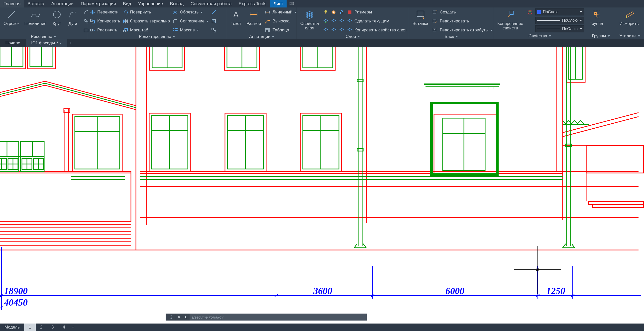  I want to click on cmdbar-grip-icon, so click(170, 317).